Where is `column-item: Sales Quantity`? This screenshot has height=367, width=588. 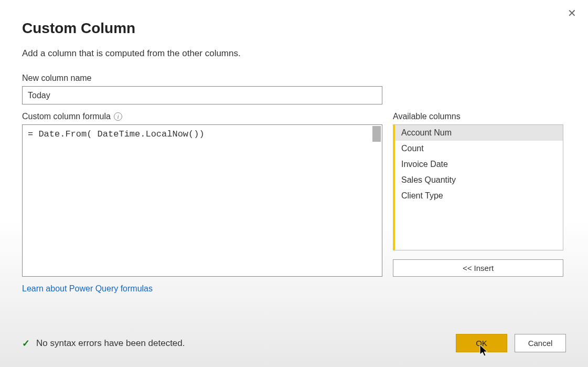 column-item: Sales Quantity is located at coordinates (479, 180).